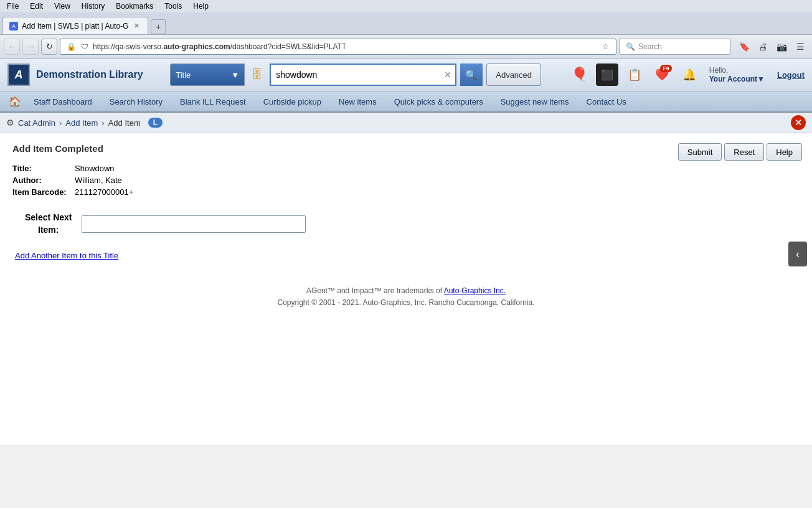 Image resolution: width=812 pixels, height=508 pixels. What do you see at coordinates (62, 6) in the screenshot?
I see `menu-item-view: View` at bounding box center [62, 6].